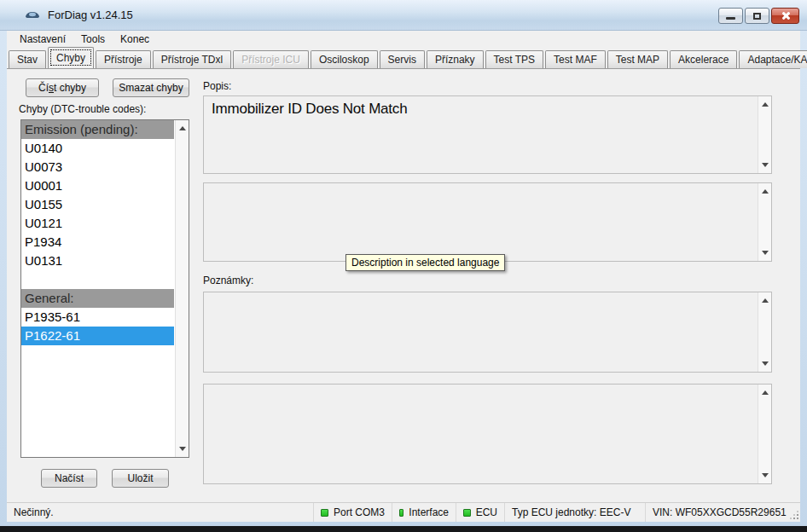  What do you see at coordinates (123, 60) in the screenshot?
I see `tab-p-stroje: Přístroje` at bounding box center [123, 60].